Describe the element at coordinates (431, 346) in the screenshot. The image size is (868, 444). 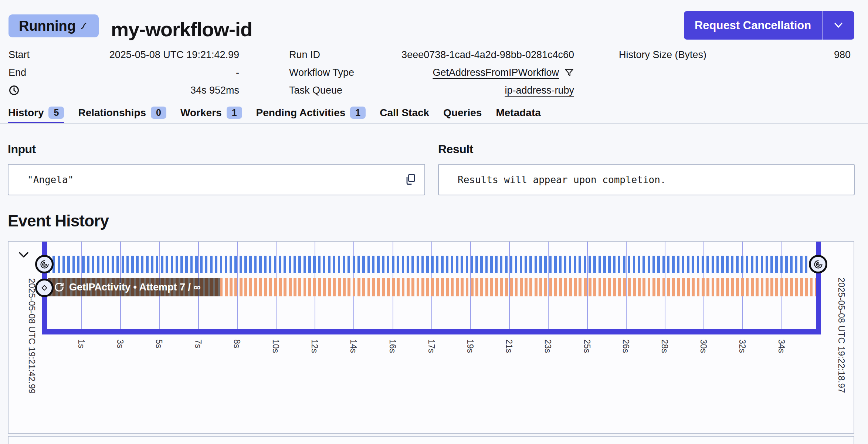
I see `axis-tick-label: 17s` at that location.